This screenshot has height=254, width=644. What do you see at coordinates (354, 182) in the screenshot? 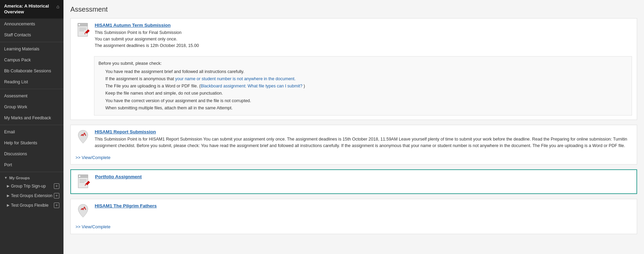
I see `card3-header: Portfolio Assignment` at bounding box center [354, 182].